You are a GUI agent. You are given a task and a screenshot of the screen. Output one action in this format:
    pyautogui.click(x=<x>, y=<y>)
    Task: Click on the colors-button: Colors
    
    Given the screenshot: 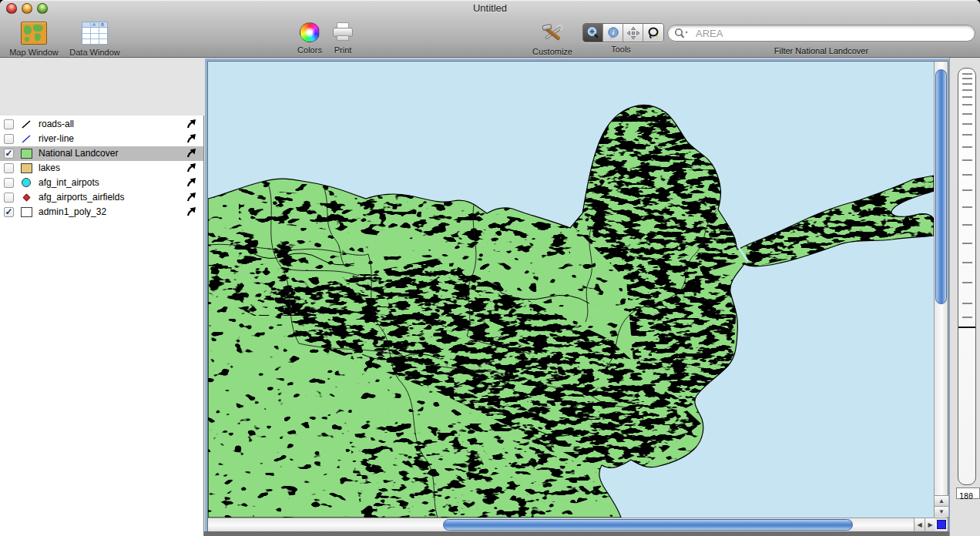 What is the action you would take?
    pyautogui.click(x=310, y=39)
    